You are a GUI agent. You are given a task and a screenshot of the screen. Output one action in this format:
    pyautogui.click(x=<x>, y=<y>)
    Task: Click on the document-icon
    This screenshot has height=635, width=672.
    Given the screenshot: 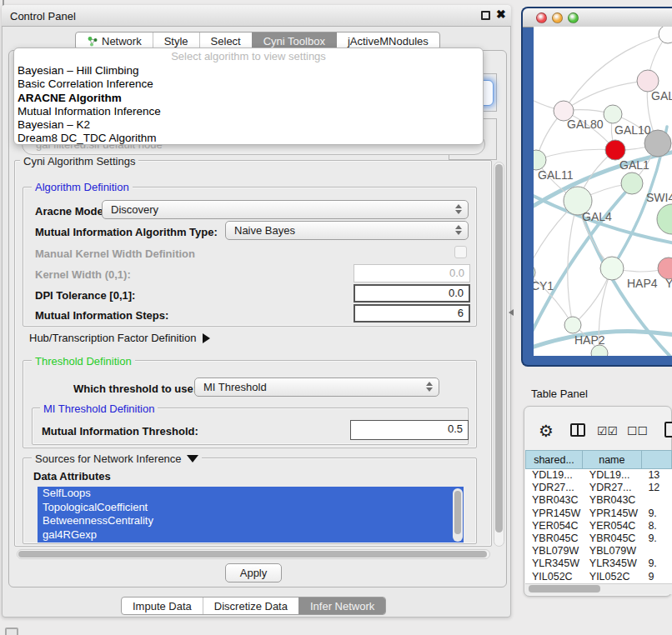 What is the action you would take?
    pyautogui.click(x=669, y=430)
    